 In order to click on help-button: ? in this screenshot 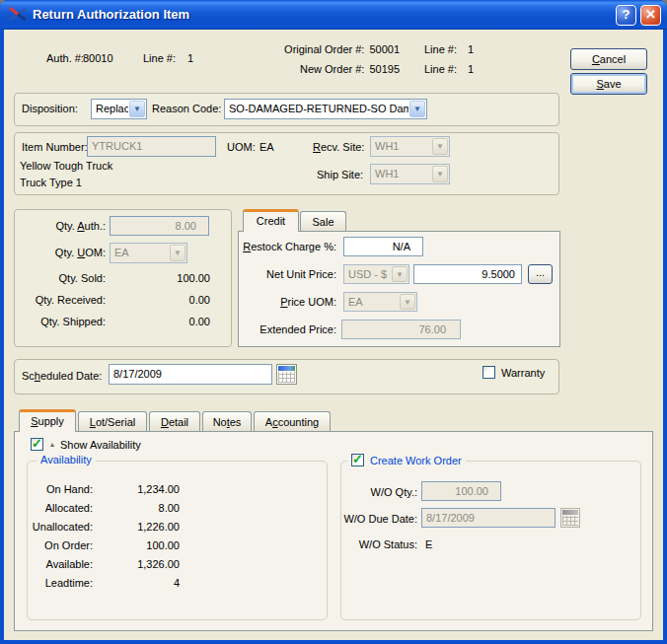, I will do `click(626, 16)`.